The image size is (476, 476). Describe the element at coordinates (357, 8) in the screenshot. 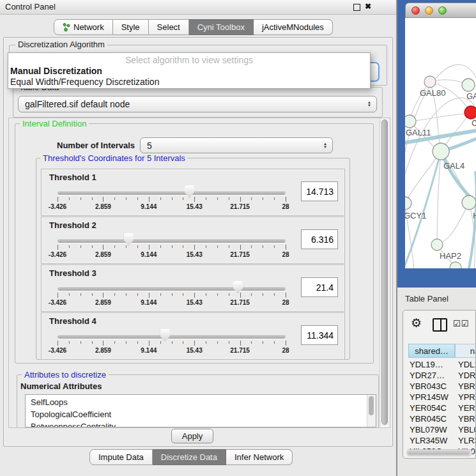

I see `float-window-icon` at that location.